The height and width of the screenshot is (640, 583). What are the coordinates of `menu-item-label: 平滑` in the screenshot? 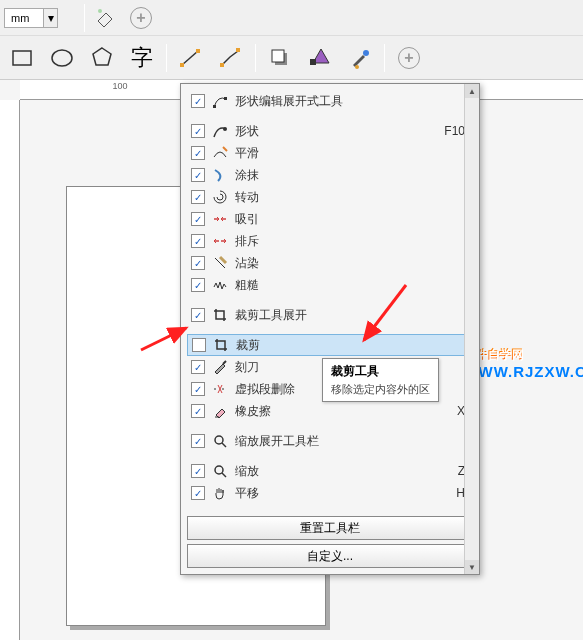 It's located at (352, 154).